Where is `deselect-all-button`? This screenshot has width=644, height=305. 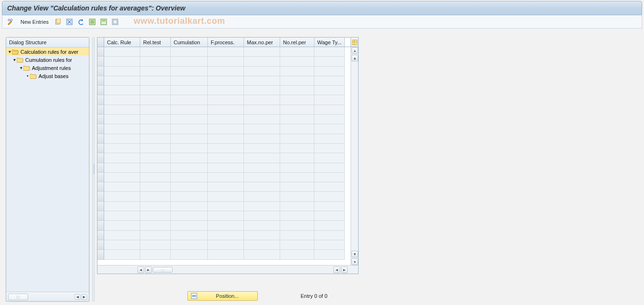 deselect-all-button is located at coordinates (115, 22).